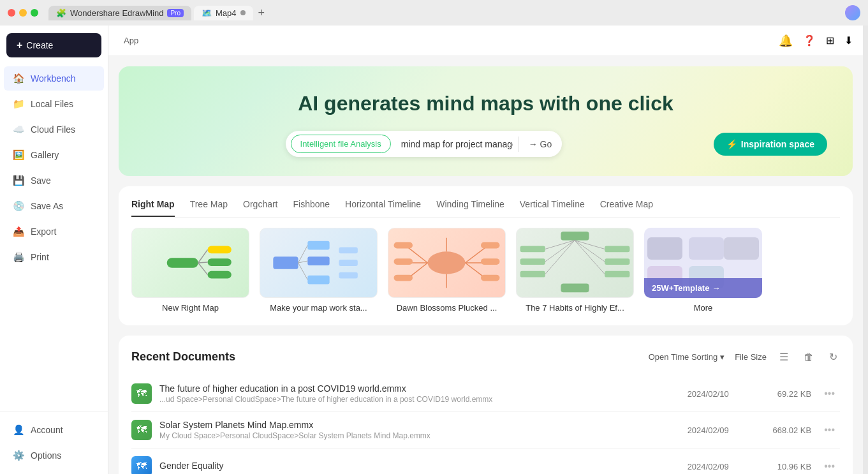  Describe the element at coordinates (829, 394) in the screenshot. I see `doc-menu-0: •••` at that location.